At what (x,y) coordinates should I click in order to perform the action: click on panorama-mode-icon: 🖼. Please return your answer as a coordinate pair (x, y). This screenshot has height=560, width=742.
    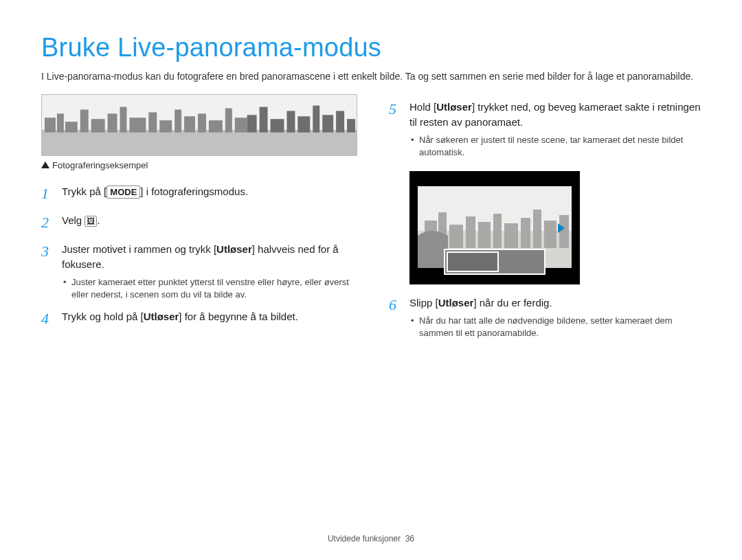
    Looking at the image, I should click on (91, 221).